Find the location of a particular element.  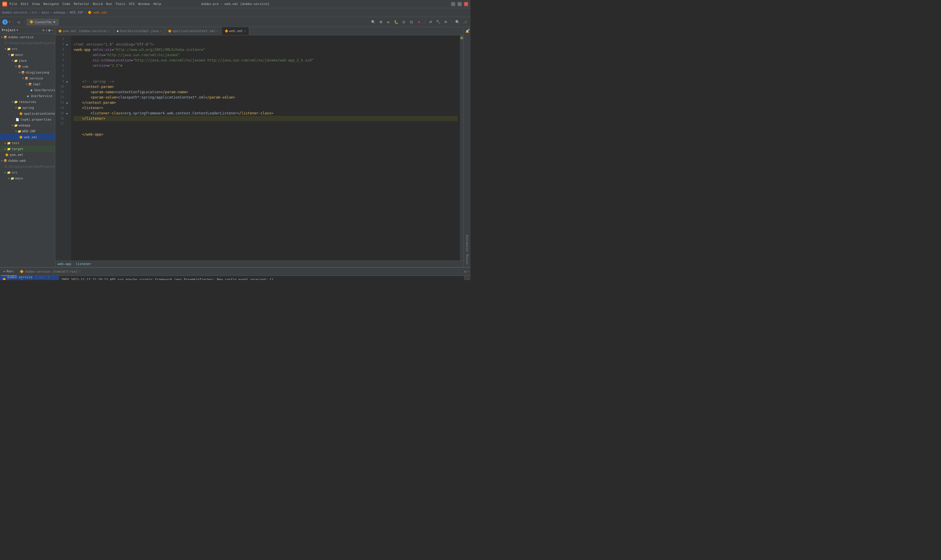

folder-icon: 📁 is located at coordinates (16, 125).